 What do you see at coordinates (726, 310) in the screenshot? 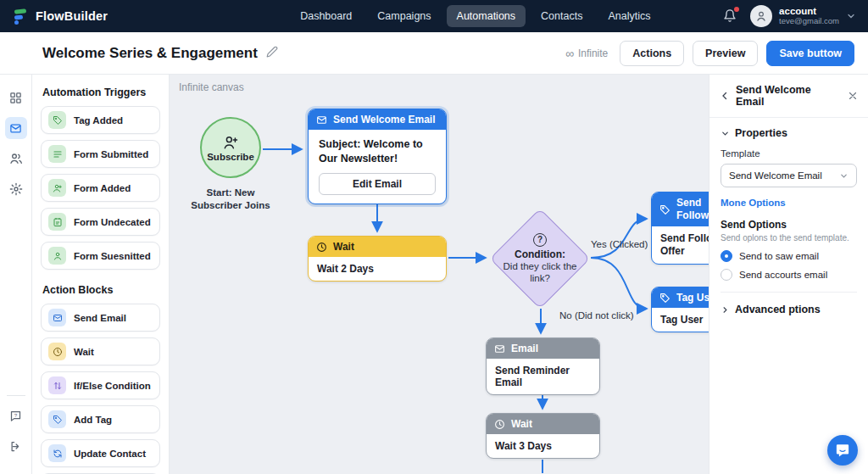
I see `chevron-right-icon` at bounding box center [726, 310].